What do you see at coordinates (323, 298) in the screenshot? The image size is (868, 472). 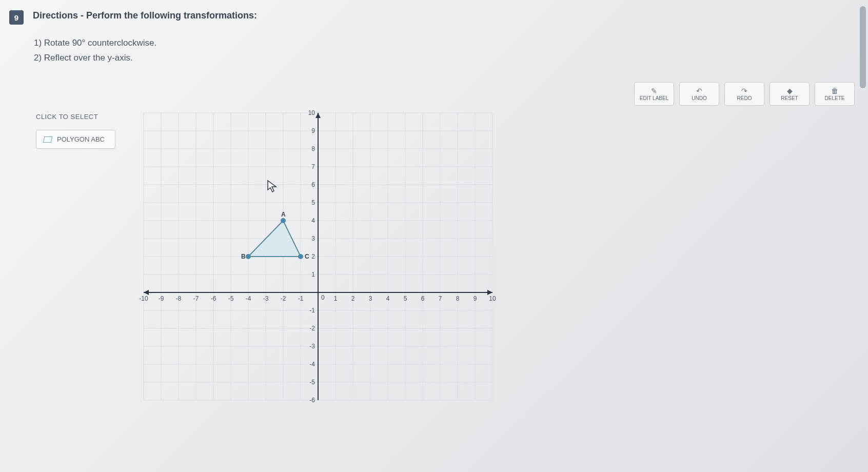 I see `svg-text: 0` at bounding box center [323, 298].